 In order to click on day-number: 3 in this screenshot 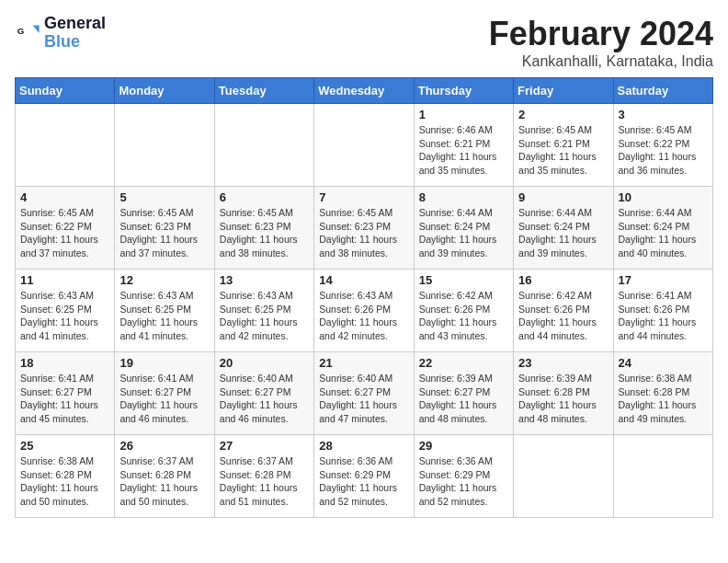, I will do `click(664, 114)`.